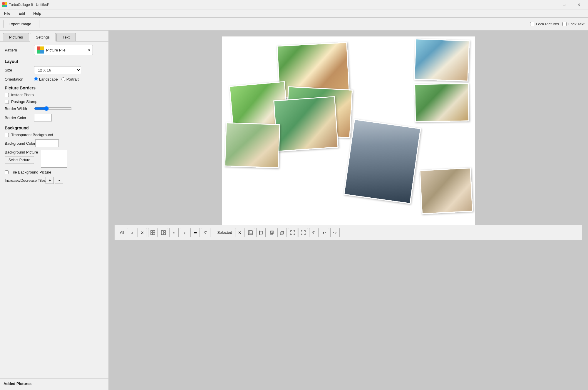 This screenshot has height=390, width=588. I want to click on tile-bg-checkbox, so click(6, 172).